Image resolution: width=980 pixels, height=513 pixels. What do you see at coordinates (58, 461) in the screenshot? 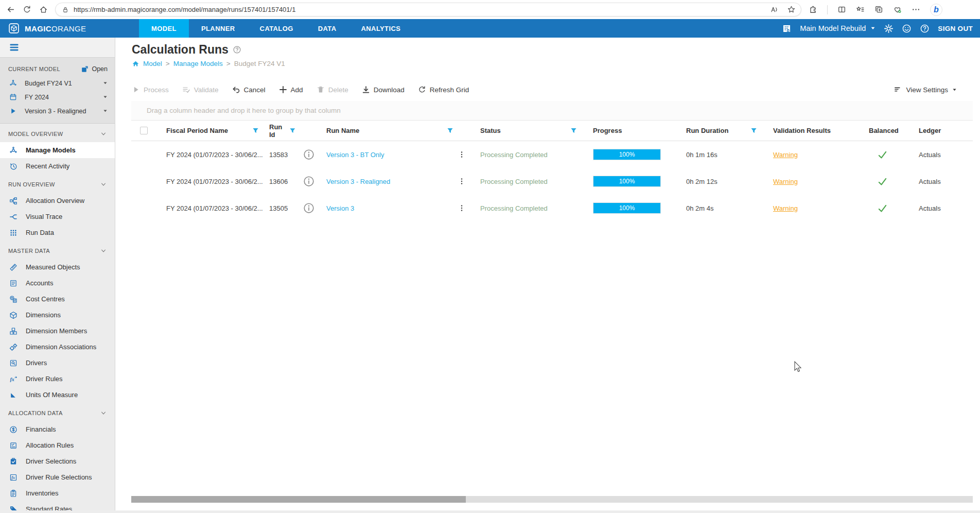
I see `sidebar-item-driver-selections: Driver Selections` at bounding box center [58, 461].